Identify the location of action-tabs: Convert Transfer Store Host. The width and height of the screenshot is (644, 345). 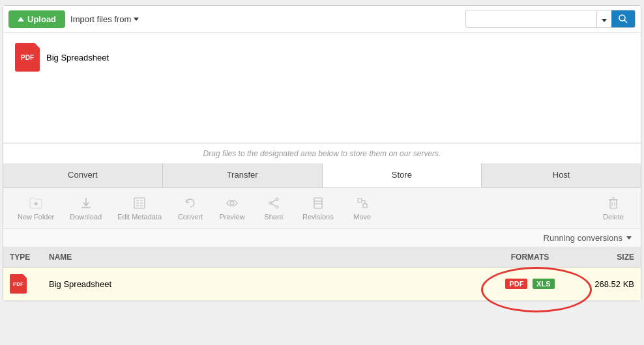
(322, 176).